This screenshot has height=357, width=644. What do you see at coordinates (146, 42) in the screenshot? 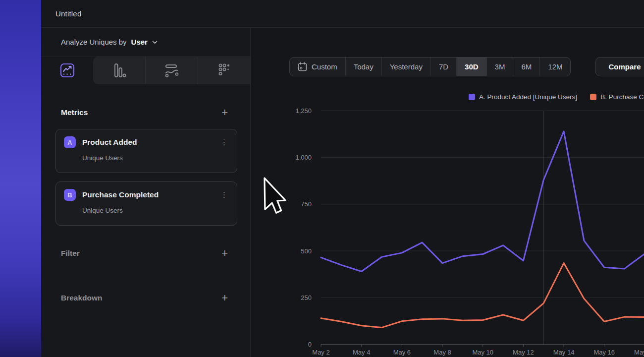
I see `analyze-by-row: Analyze Uniques by User` at bounding box center [146, 42].